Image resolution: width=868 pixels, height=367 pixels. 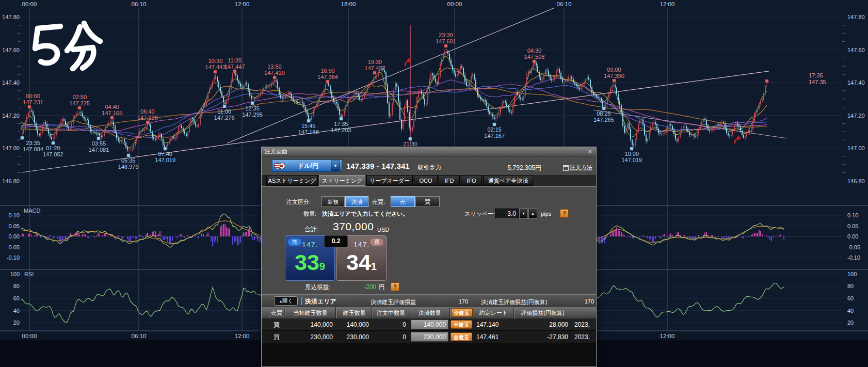 What do you see at coordinates (494, 136) in the screenshot?
I see `swing-price-label: 147.167` at bounding box center [494, 136].